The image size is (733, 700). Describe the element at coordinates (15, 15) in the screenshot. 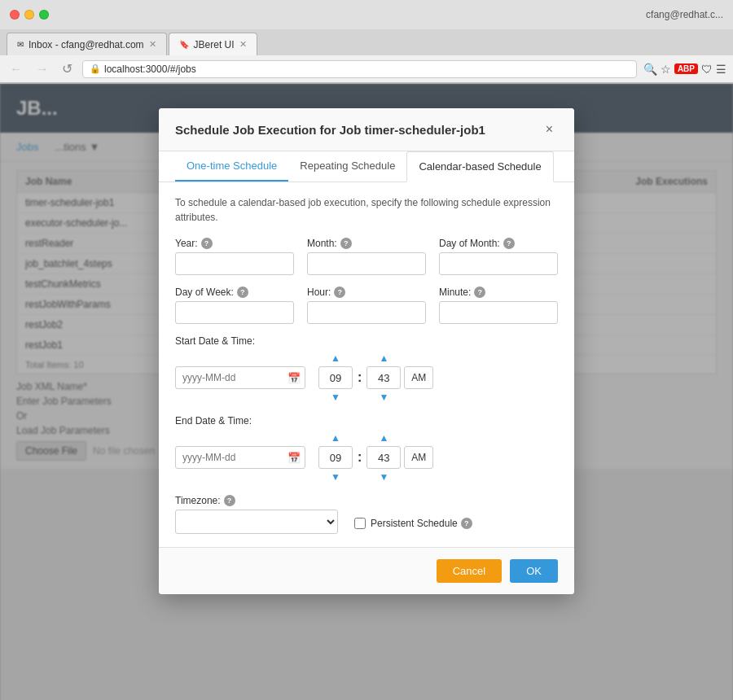

I see `close-traffic-light` at that location.